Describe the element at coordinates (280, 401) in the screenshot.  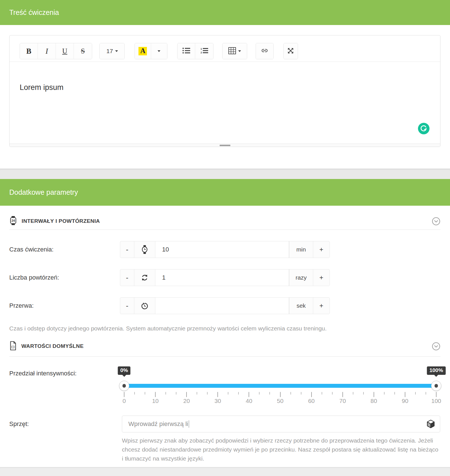
I see `slider-tick-label: 50` at that location.